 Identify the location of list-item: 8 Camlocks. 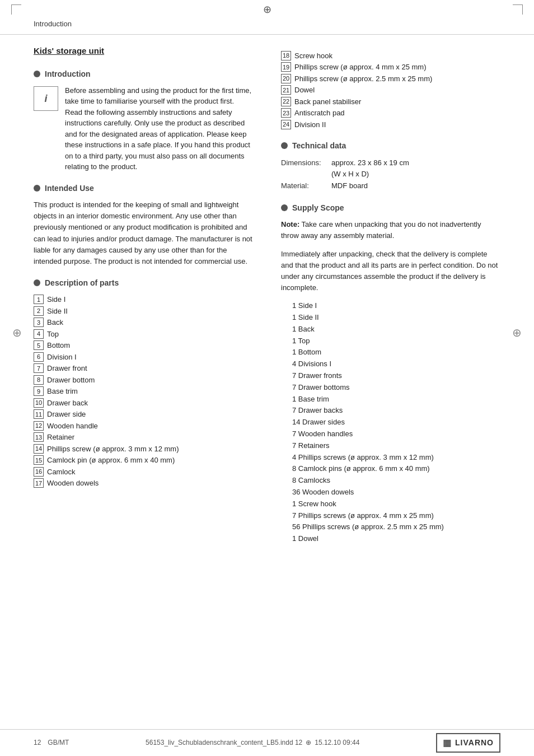
(396, 480).